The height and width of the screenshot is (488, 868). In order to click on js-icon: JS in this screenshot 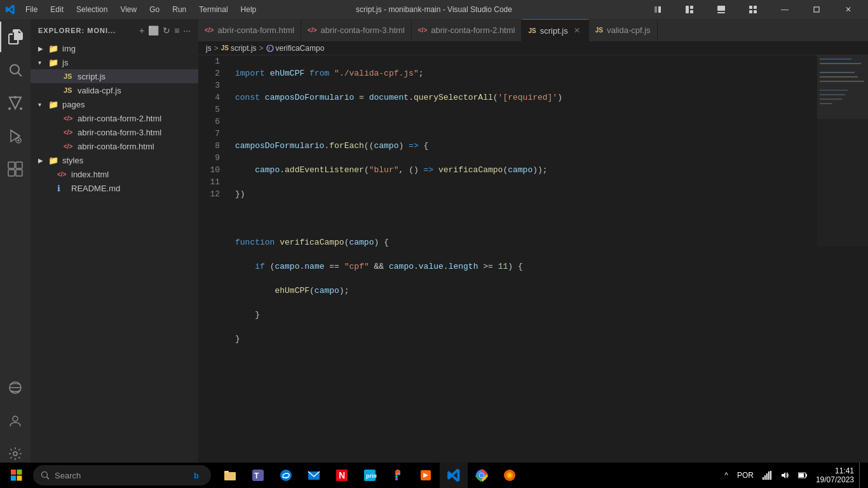, I will do `click(532, 30)`.